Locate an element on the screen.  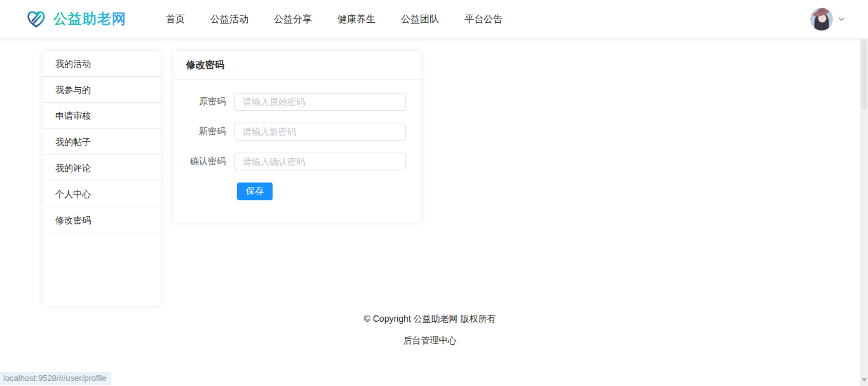
copyright-text: © Copyright 公益助老网 版权所有 is located at coordinates (430, 319).